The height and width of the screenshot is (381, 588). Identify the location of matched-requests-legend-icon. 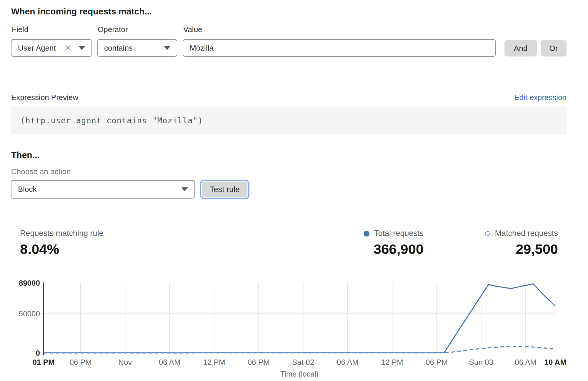
(487, 234).